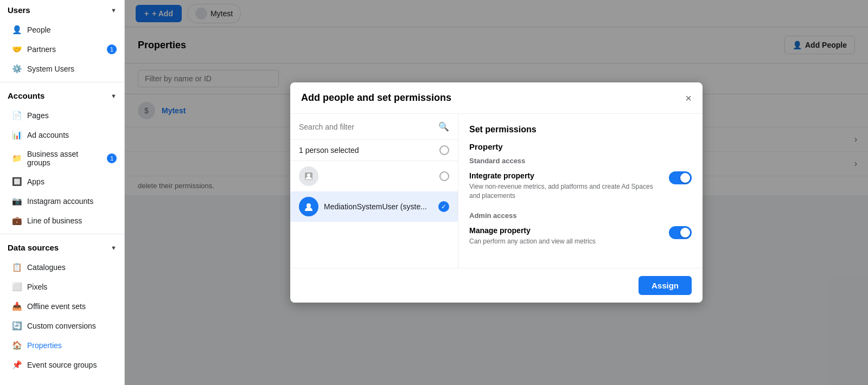 This screenshot has height=385, width=868. I want to click on sidebar-item-people: 👤 People, so click(62, 30).